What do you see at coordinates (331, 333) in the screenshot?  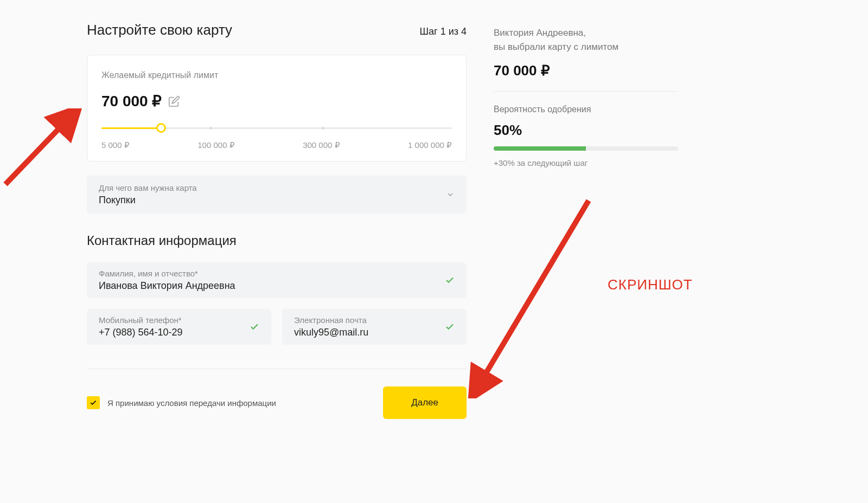 I see `email-value: vikuly95@mail.ru` at bounding box center [331, 333].